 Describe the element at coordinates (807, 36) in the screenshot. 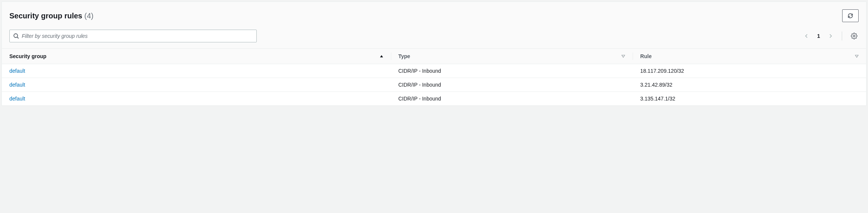

I see `prev-page-button` at that location.